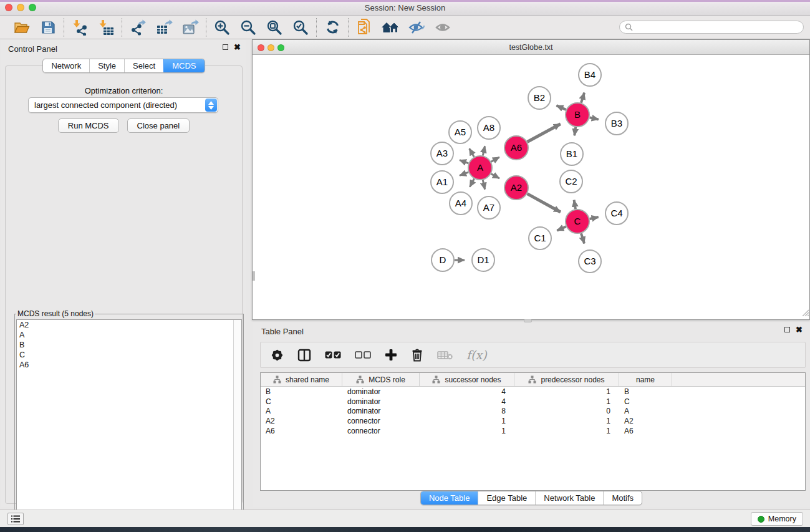 This screenshot has width=810, height=532. I want to click on graph-edge-A-A1, so click(464, 173).